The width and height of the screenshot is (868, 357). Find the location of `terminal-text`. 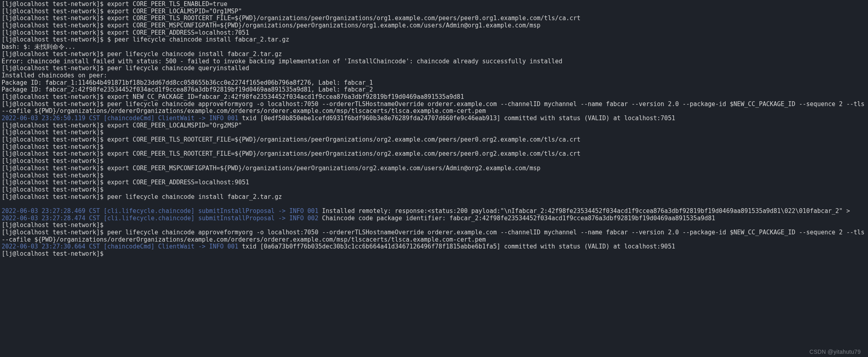

terminal-text is located at coordinates (3, 204).